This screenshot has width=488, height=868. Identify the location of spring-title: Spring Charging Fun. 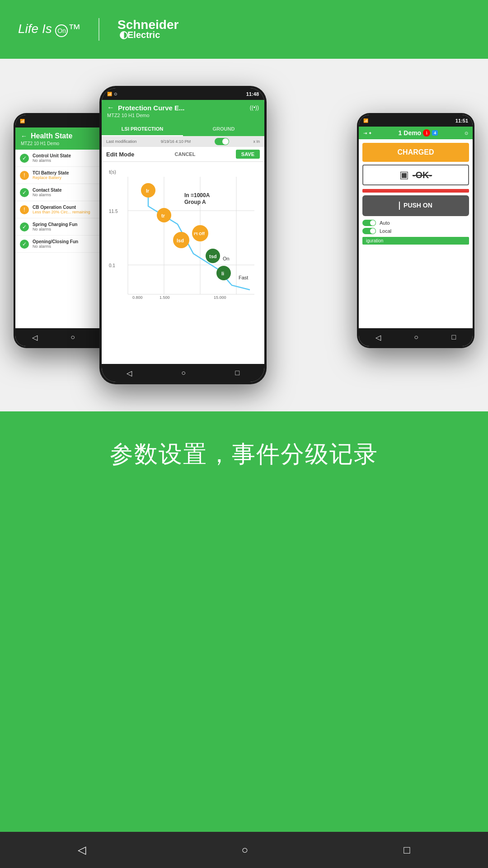
(55, 224).